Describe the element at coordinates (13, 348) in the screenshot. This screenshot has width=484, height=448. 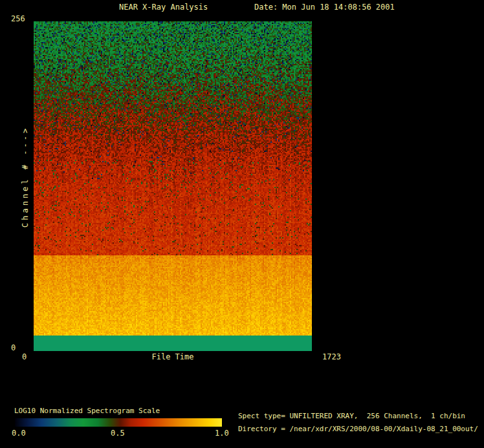
I see `y-axis-min-tick: 0` at that location.